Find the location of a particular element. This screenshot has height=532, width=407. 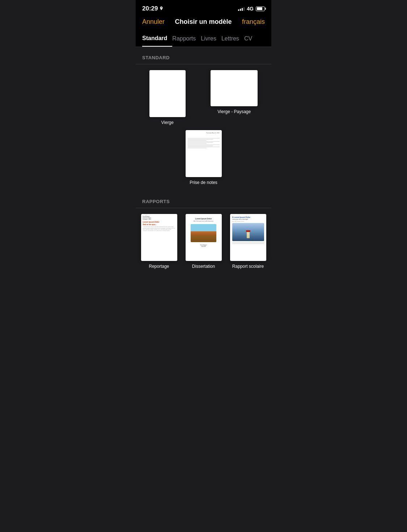

signal-bars is located at coordinates (241, 9).